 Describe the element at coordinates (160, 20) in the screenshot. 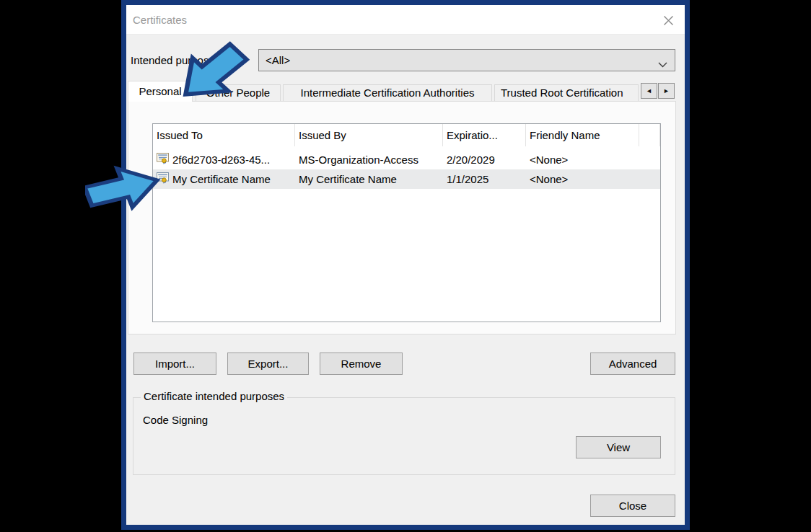

I see `window-title: Certificates` at that location.